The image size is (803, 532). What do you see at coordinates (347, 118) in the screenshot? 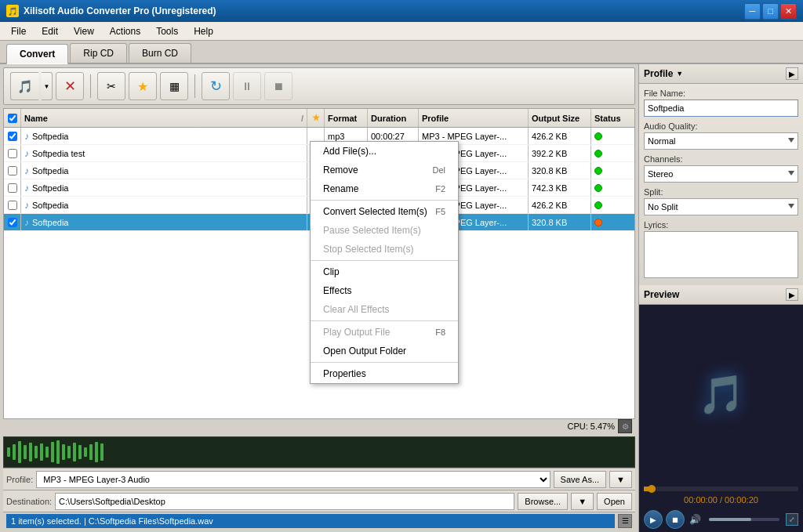
I see `header-format: Format` at bounding box center [347, 118].